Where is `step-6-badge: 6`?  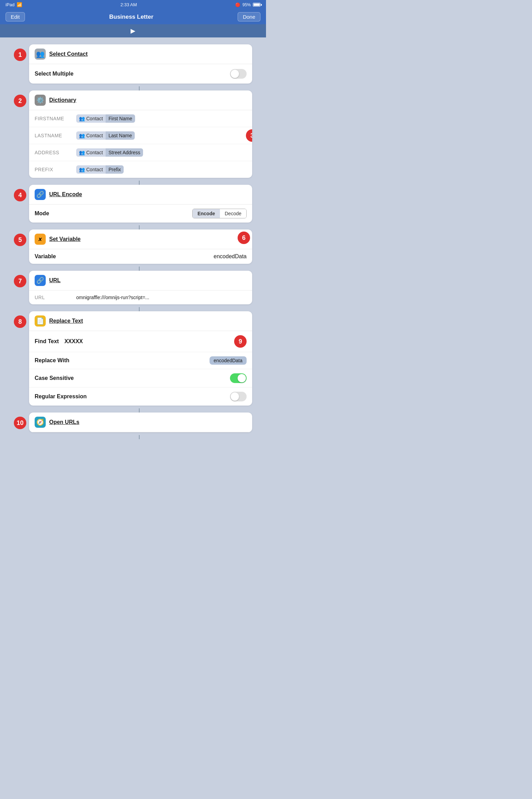
step-6-badge: 6 is located at coordinates (244, 238).